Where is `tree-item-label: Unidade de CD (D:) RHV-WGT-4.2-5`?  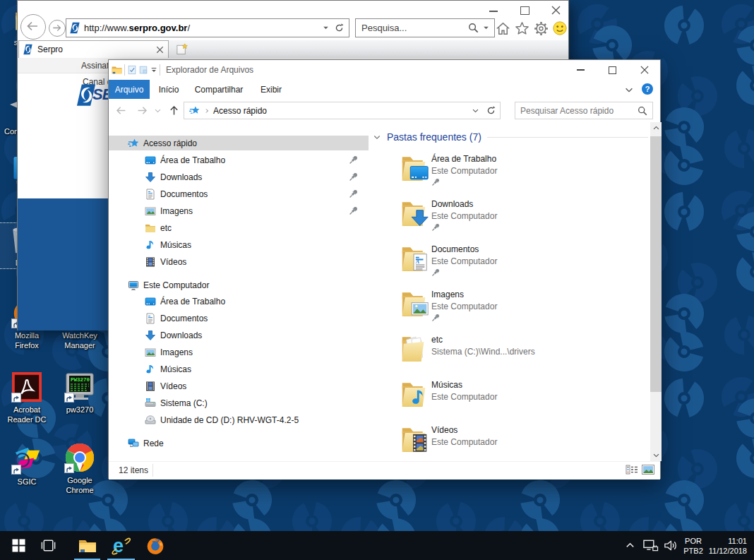
tree-item-label: Unidade de CD (D:) RHV-WGT-4.2-5 is located at coordinates (229, 420).